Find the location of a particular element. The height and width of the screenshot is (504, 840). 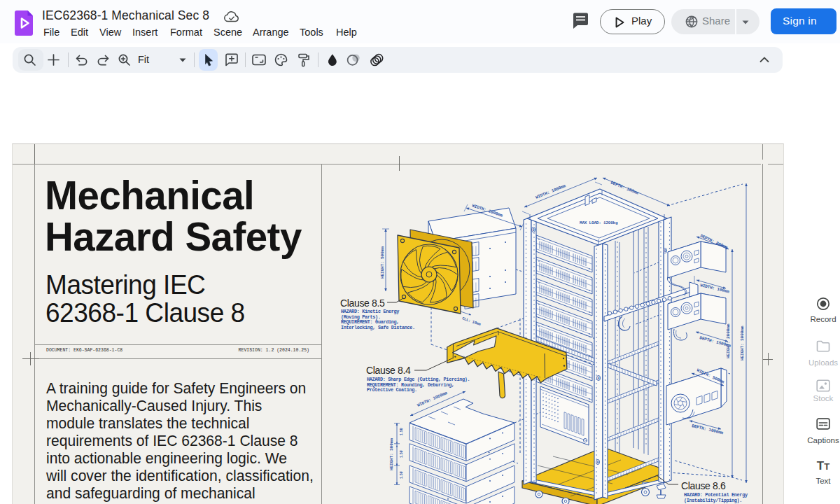

svg-text: WIDTH: 100mm is located at coordinates (715, 288).